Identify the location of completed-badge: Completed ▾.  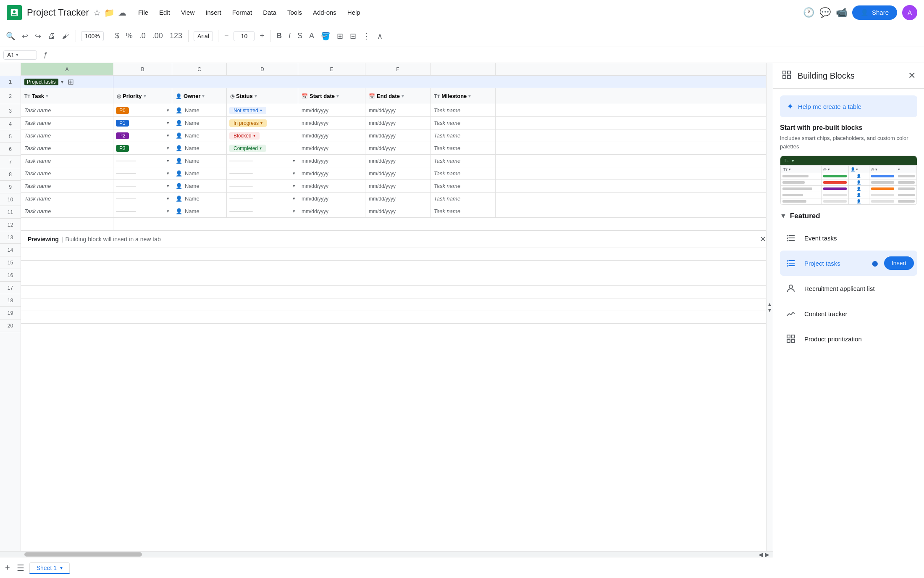
(248, 148).